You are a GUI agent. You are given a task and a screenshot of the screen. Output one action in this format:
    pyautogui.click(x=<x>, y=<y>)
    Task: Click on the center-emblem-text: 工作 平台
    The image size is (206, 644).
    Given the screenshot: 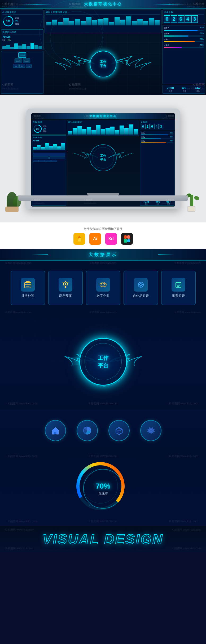 What is the action you would take?
    pyautogui.click(x=103, y=64)
    